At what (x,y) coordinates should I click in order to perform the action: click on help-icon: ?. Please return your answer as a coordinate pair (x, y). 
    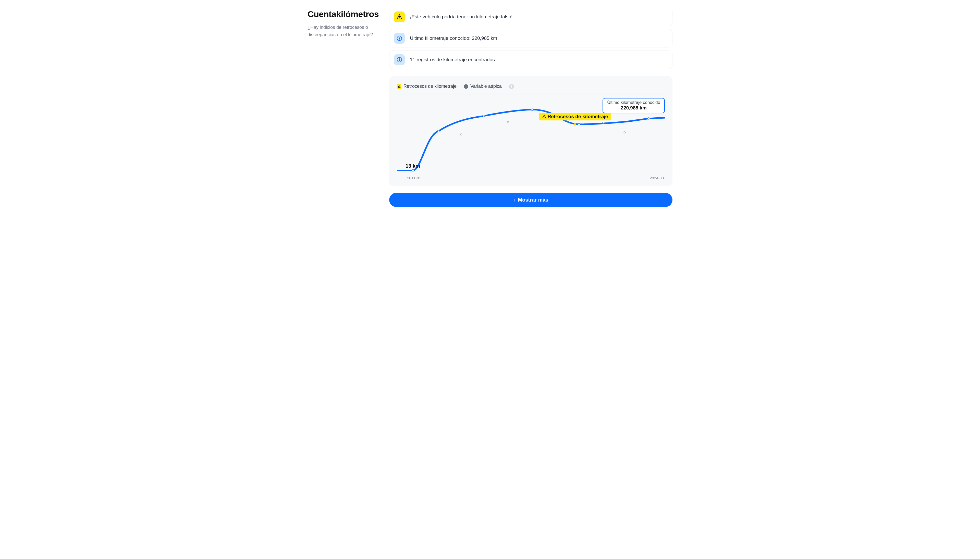
    Looking at the image, I should click on (512, 87).